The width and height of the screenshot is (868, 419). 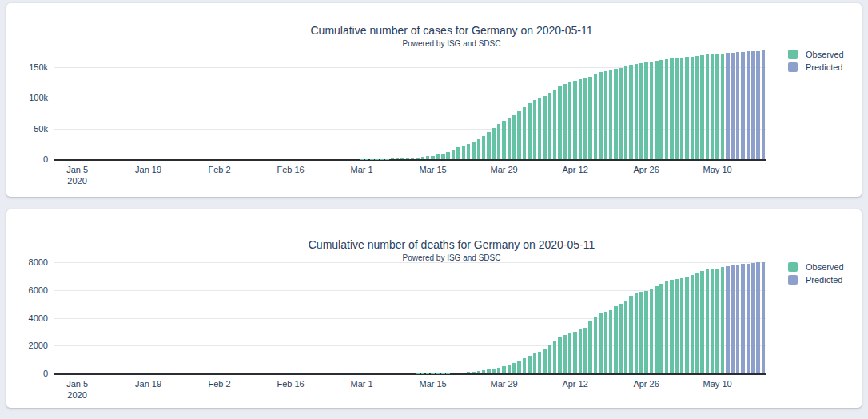 What do you see at coordinates (825, 275) in the screenshot?
I see `legend: Observed Predicted` at bounding box center [825, 275].